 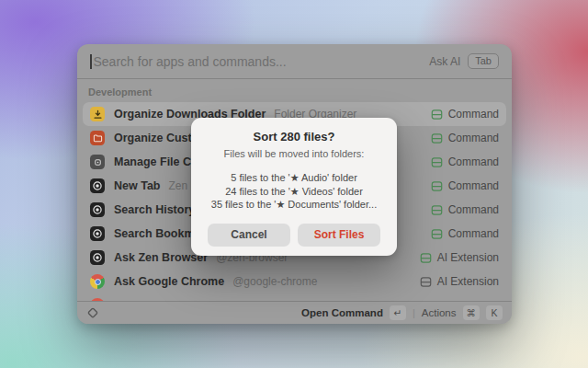 What do you see at coordinates (93, 313) in the screenshot?
I see `raycast-logo-icon` at bounding box center [93, 313].